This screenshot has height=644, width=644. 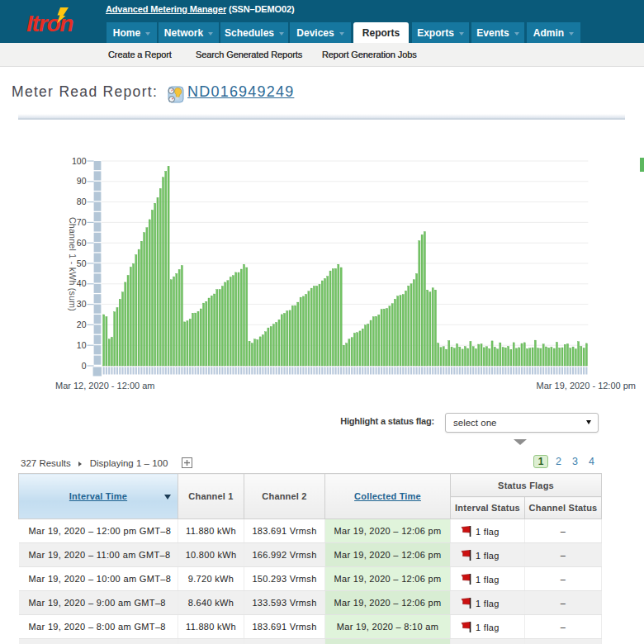 I want to click on svg-text: Channel 1 - kWh (sum), so click(x=73, y=264).